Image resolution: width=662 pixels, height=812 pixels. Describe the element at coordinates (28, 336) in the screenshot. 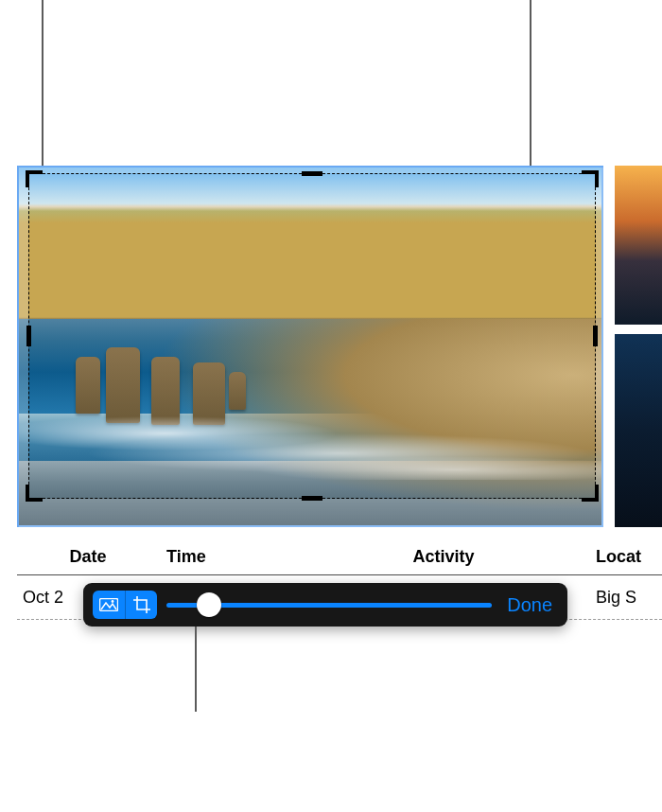

I see `crop-handle-left` at that location.